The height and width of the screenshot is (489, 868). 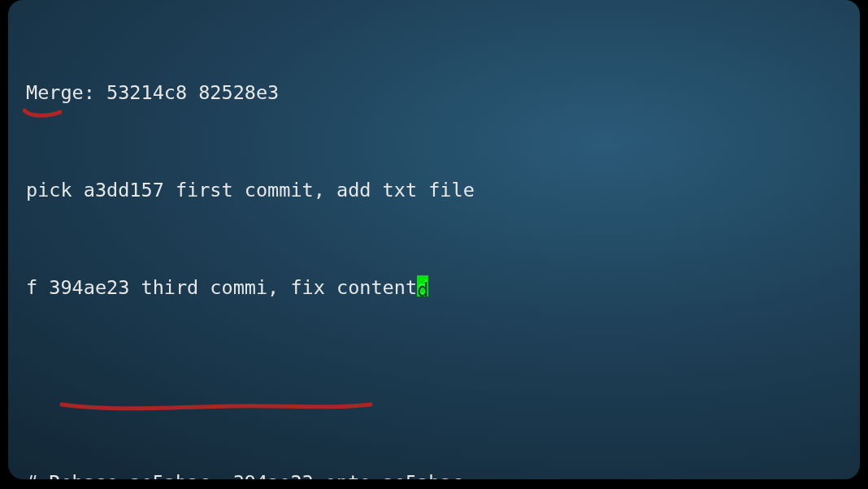 What do you see at coordinates (435, 473) in the screenshot?
I see `editor-line: # Rebase ae5abac..394ae23 onto ae5abac` at bounding box center [435, 473].